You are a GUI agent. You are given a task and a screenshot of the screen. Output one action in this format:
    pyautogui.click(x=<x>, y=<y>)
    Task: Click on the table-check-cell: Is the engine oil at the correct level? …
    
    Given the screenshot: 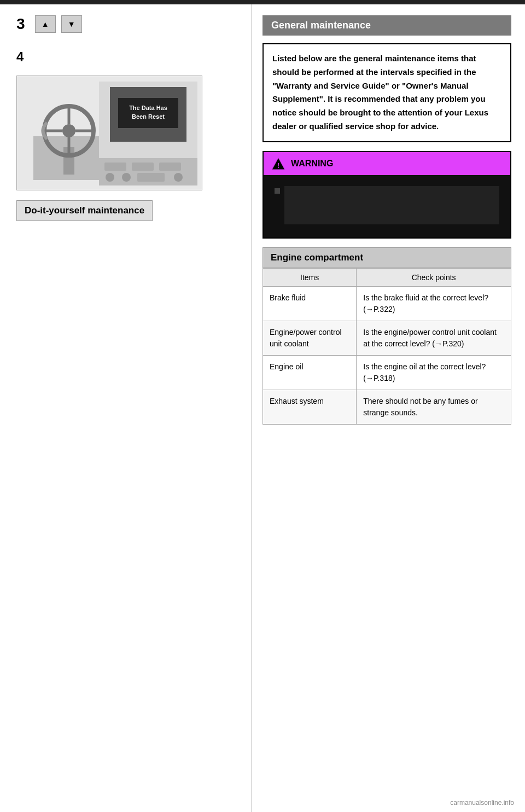 What is the action you would take?
    pyautogui.click(x=434, y=372)
    